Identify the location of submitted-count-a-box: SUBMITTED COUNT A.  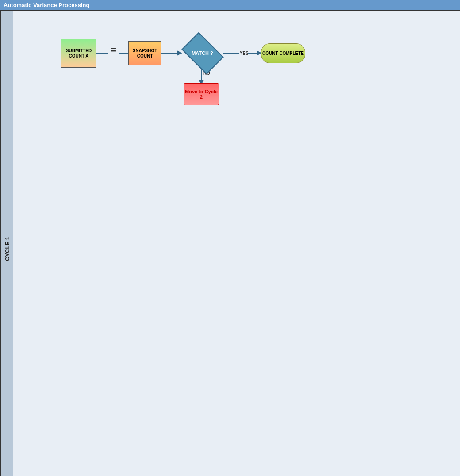
(79, 53).